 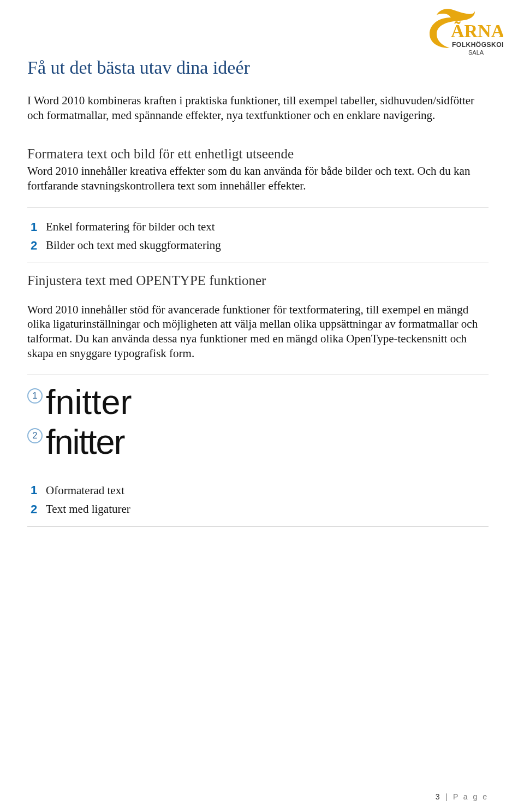 What do you see at coordinates (85, 442) in the screenshot?
I see `example-word-ligature: fnitter` at bounding box center [85, 442].